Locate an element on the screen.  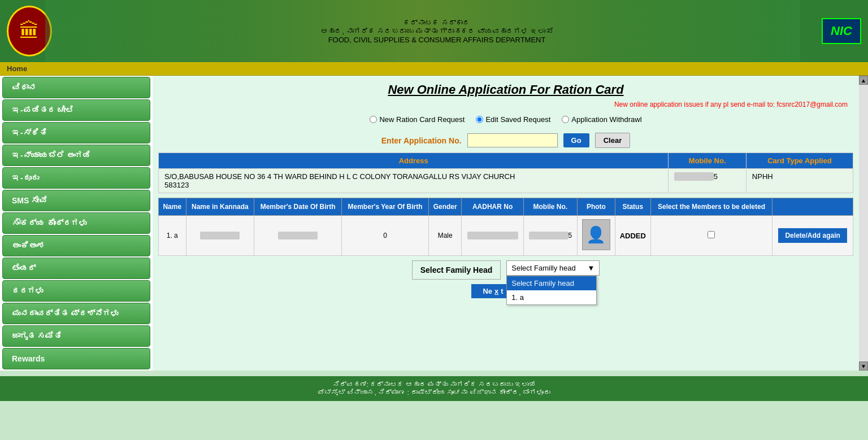
radio-withdraw: Application Withdrawl is located at coordinates (601, 120).